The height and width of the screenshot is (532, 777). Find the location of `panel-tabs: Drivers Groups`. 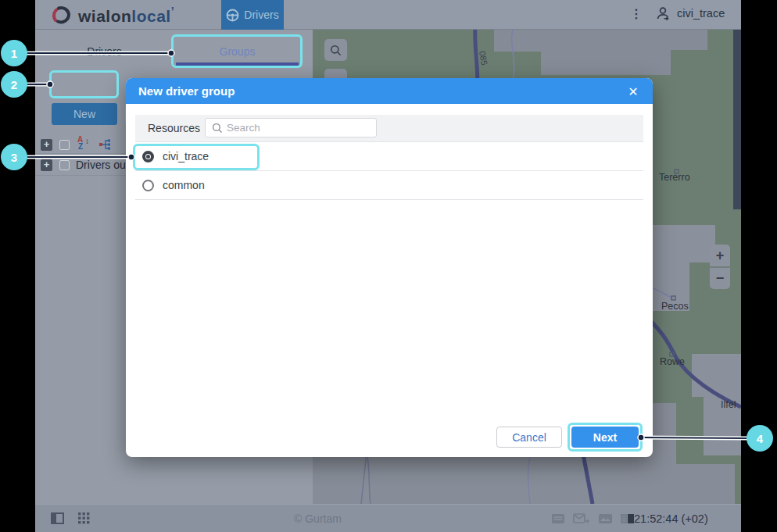

panel-tabs: Drivers Groups is located at coordinates (174, 52).